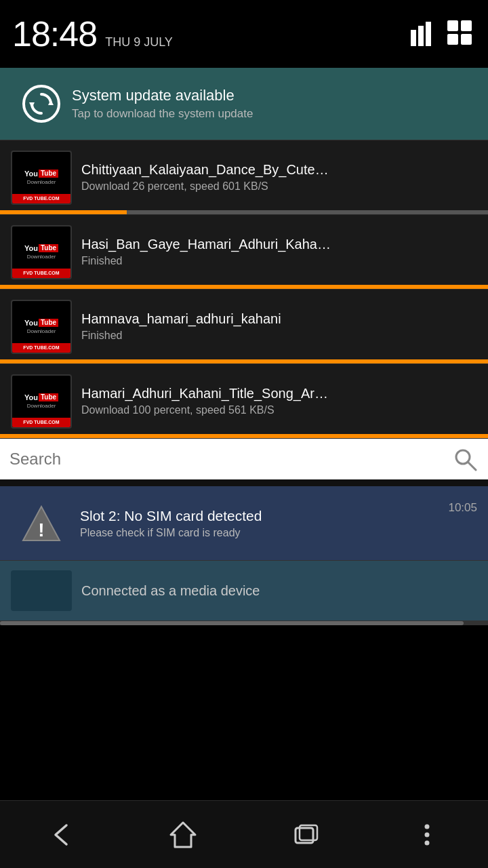 This screenshot has width=488, height=868. Describe the element at coordinates (465, 459) in the screenshot. I see `search-icon` at that location.